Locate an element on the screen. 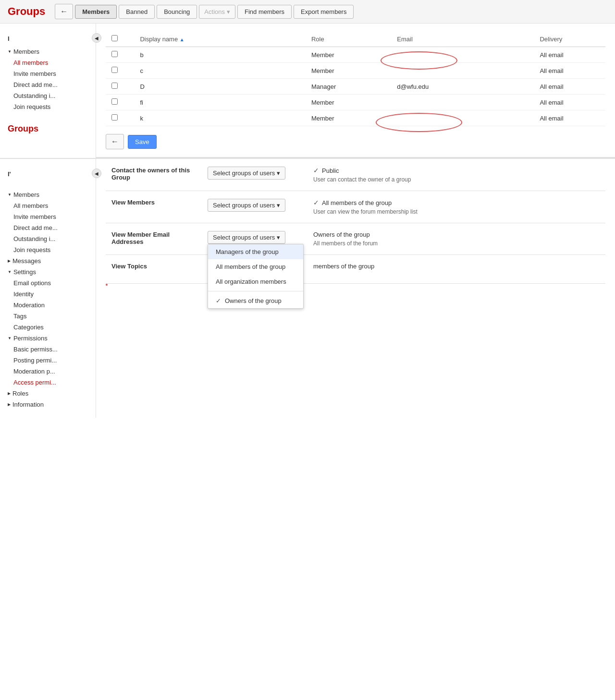 The width and height of the screenshot is (615, 700). table-row: k Member All email is located at coordinates (356, 118).